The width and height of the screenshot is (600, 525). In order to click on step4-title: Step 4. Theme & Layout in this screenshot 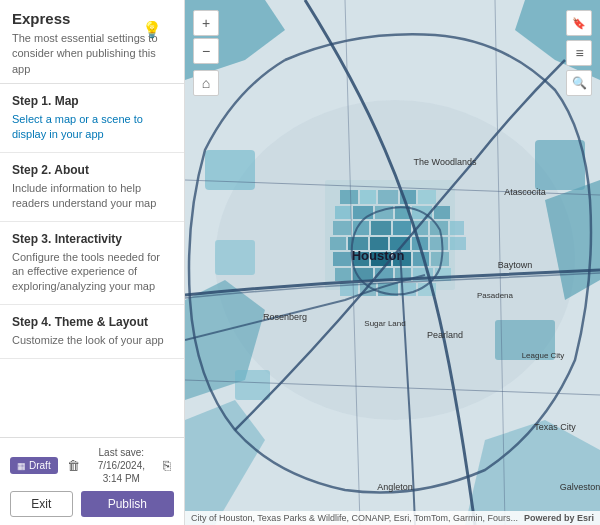, I will do `click(92, 322)`.